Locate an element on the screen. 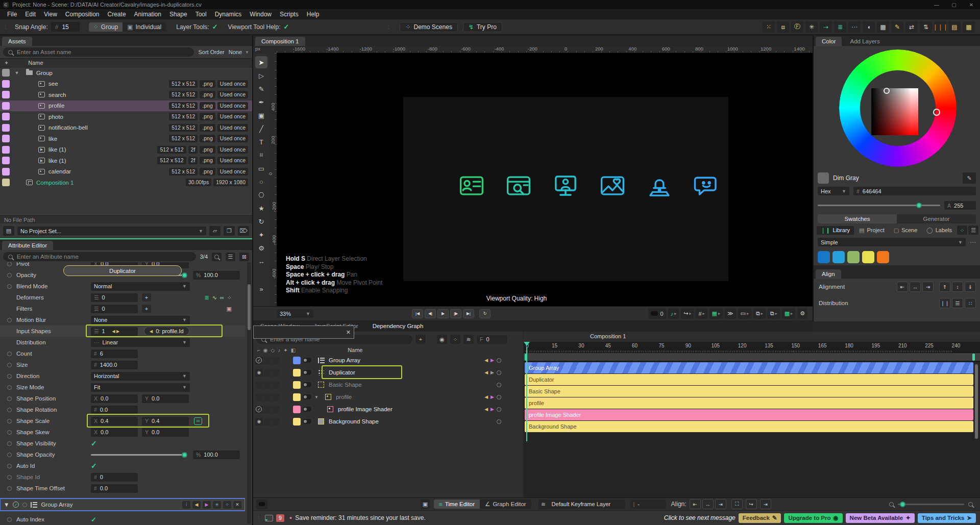  time-editor-button: ≡Time Editor is located at coordinates (457, 504).